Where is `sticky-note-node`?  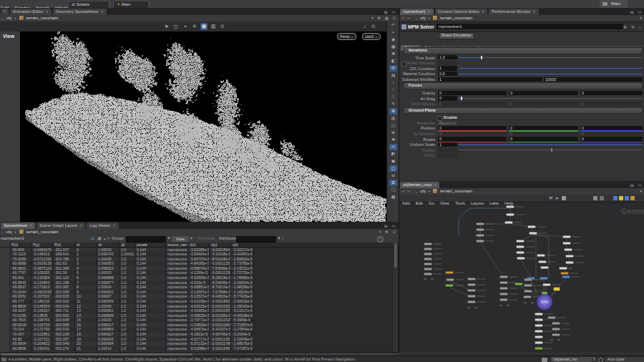 sticky-note-node is located at coordinates (557, 289).